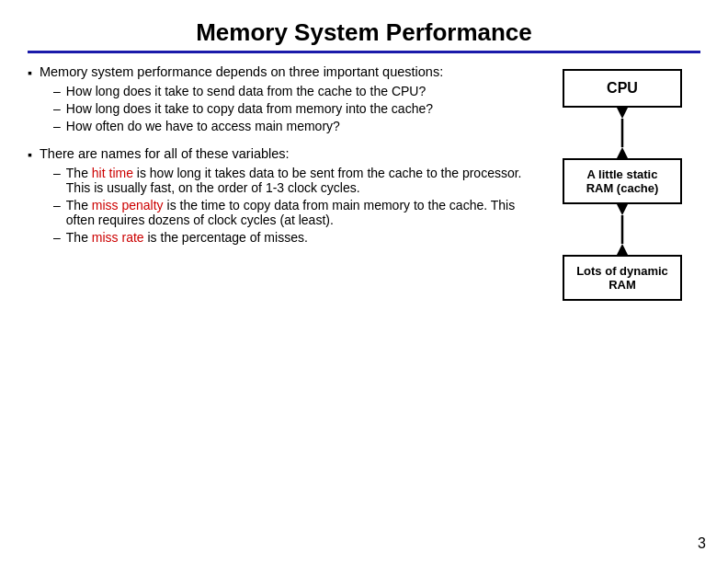 The image size is (728, 563). Describe the element at coordinates (165, 154) in the screenshot. I see `bullet-text-2: There are names for all of these variabl…` at that location.